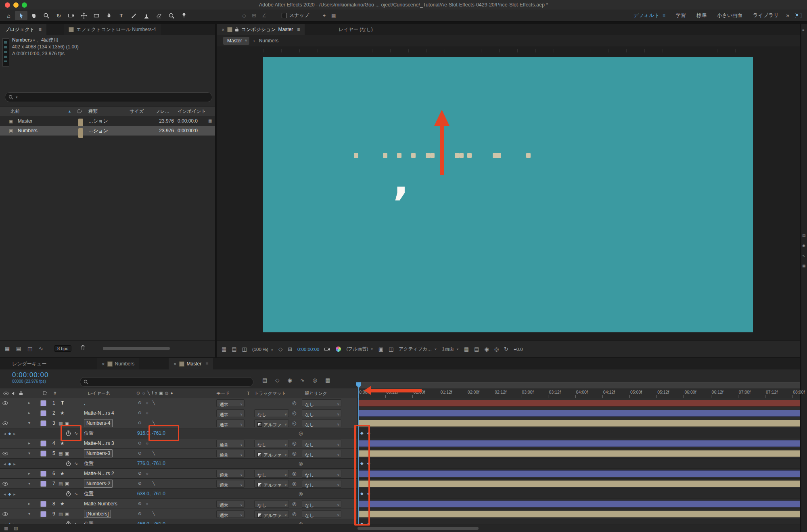 This screenshot has height=532, width=807. What do you see at coordinates (89, 494) in the screenshot?
I see `property-label: 位置` at bounding box center [89, 494].